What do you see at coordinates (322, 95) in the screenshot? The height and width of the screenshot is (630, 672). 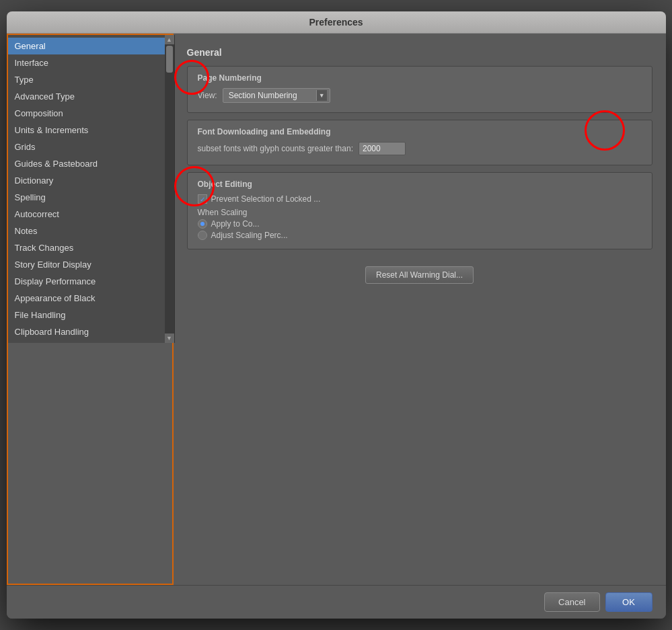 I see `dropdown-arrow-icon: ▼` at bounding box center [322, 95].